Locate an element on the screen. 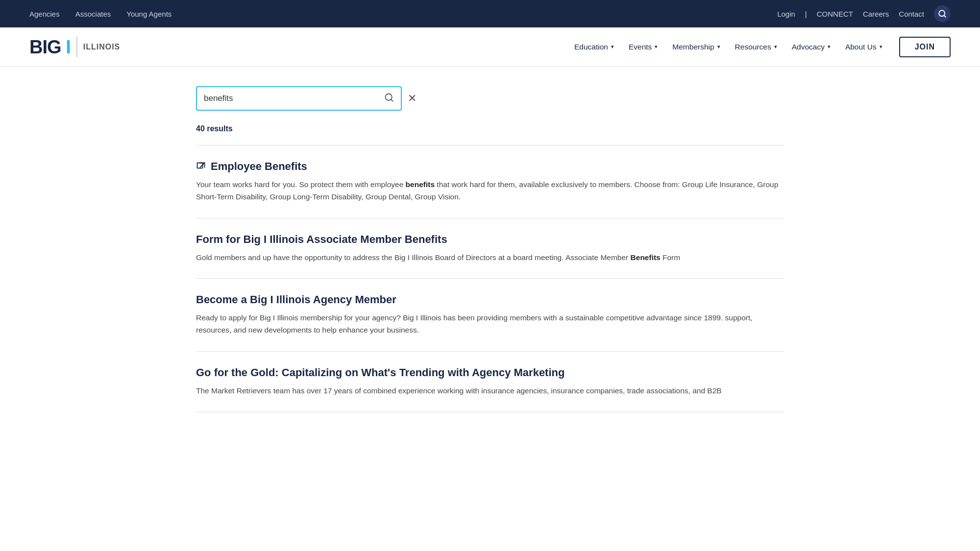  main-nav-links: Education ▾ Events ▾ Membership ▾ Resour… is located at coordinates (760, 47).